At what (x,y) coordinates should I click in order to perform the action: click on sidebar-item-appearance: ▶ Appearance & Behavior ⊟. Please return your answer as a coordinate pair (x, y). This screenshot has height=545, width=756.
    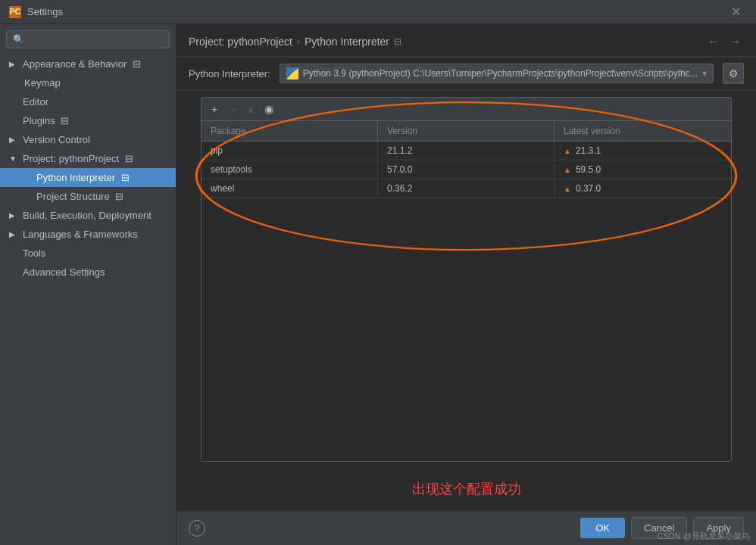
    Looking at the image, I should click on (88, 64).